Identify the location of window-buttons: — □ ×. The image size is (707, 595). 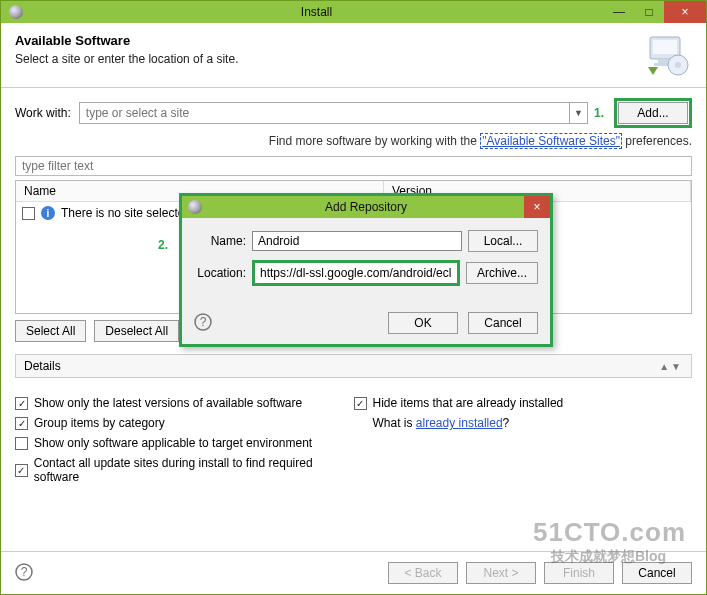
(655, 12).